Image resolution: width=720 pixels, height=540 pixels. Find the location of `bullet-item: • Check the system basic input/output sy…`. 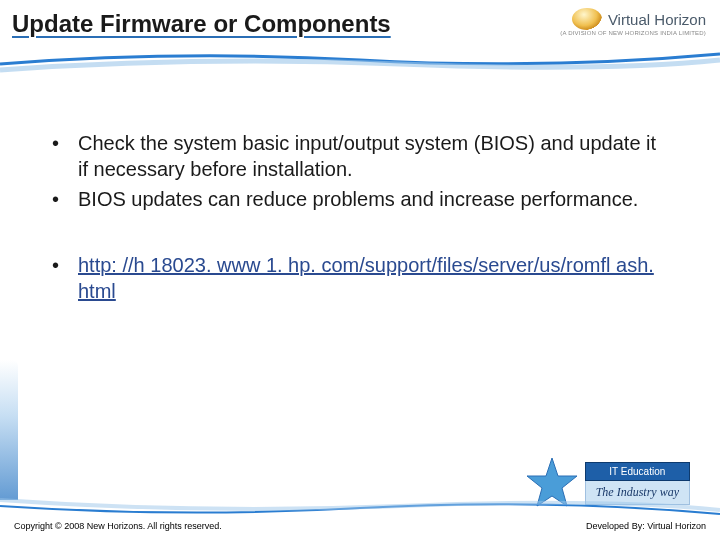

bullet-item: • Check the system basic input/output sy… is located at coordinates (360, 156).